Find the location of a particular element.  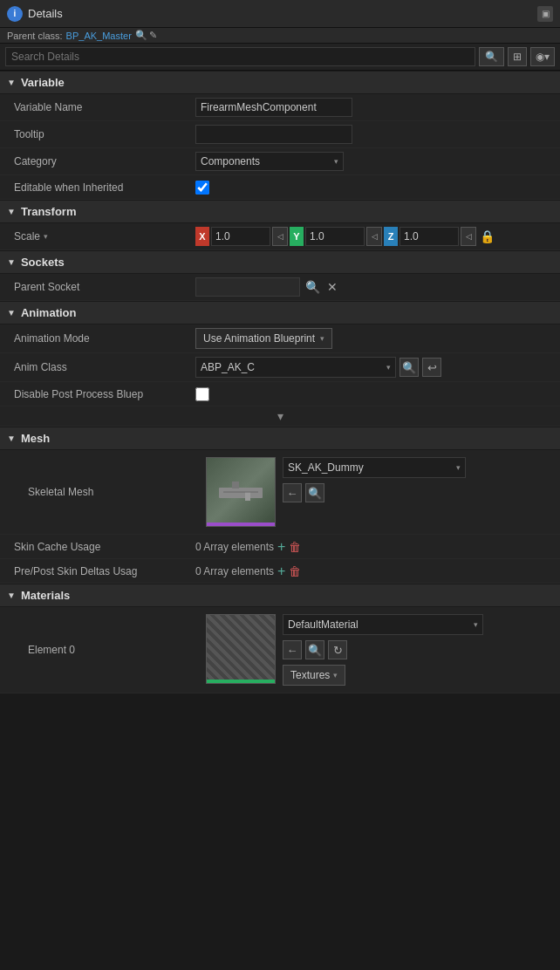

transform-section-header: ▼ Transform is located at coordinates (280, 211).